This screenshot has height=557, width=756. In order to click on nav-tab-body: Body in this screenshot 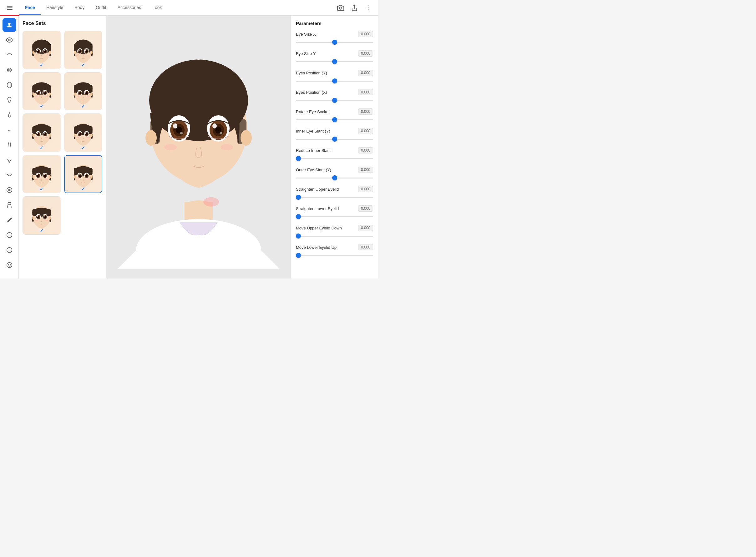, I will do `click(80, 8)`.